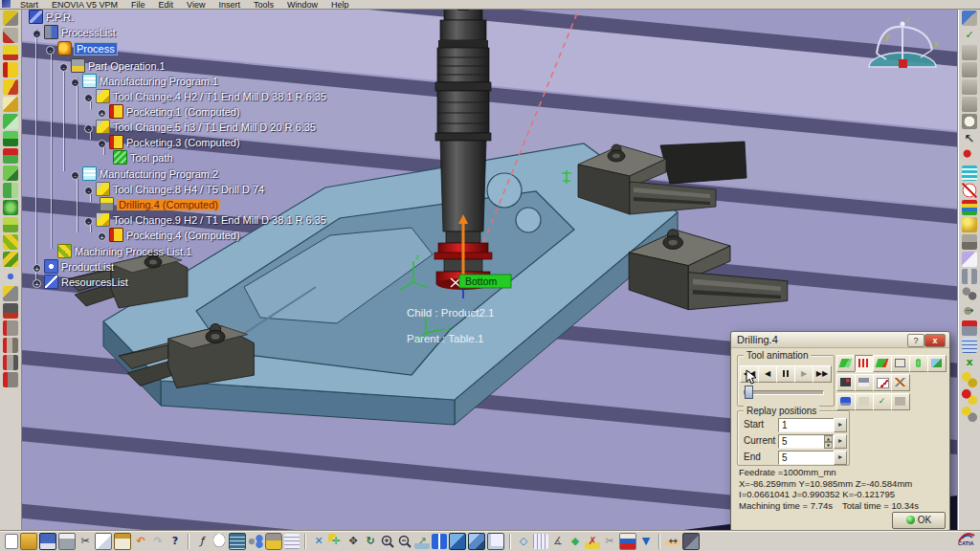 The width and height of the screenshot is (980, 551). Describe the element at coordinates (75, 33) in the screenshot. I see `tree-item-processlist: -ProcessList` at that location.